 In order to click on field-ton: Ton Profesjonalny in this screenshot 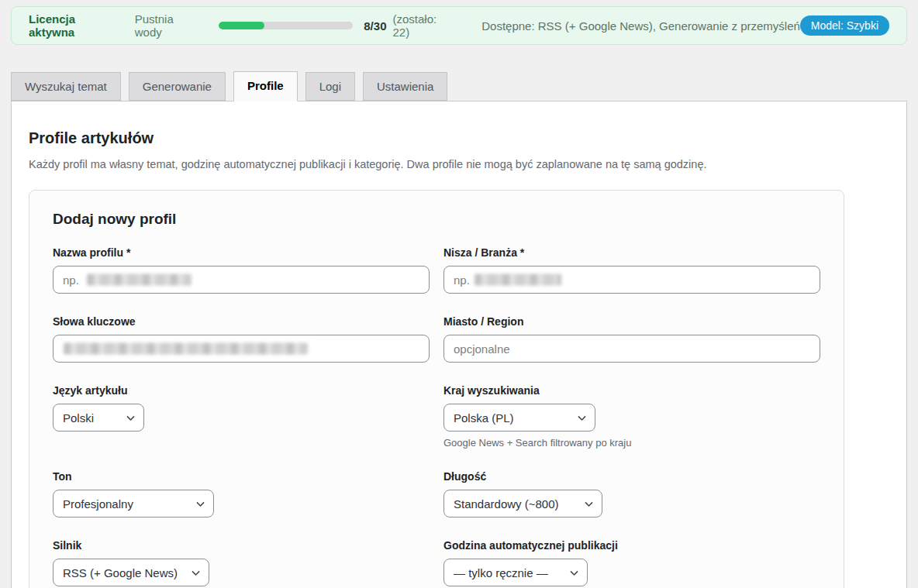, I will do `click(241, 494)`.